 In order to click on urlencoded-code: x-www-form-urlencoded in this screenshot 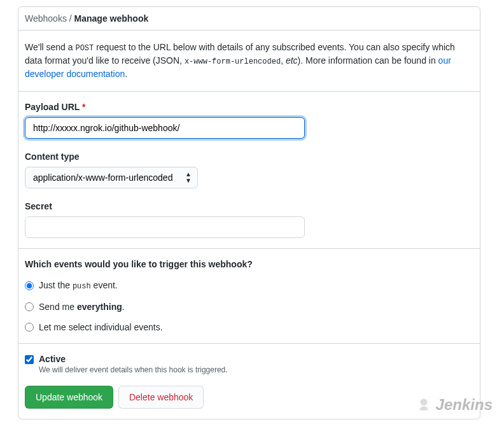, I will do `click(233, 62)`.